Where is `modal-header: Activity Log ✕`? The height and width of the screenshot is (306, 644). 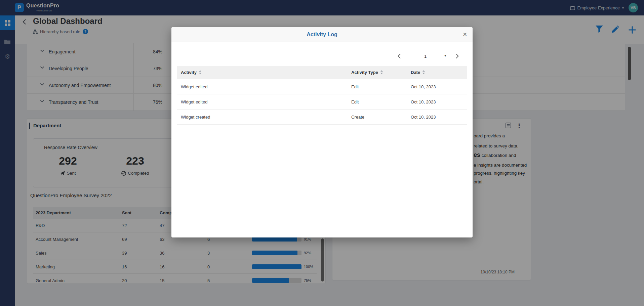 modal-header: Activity Log ✕ is located at coordinates (322, 35).